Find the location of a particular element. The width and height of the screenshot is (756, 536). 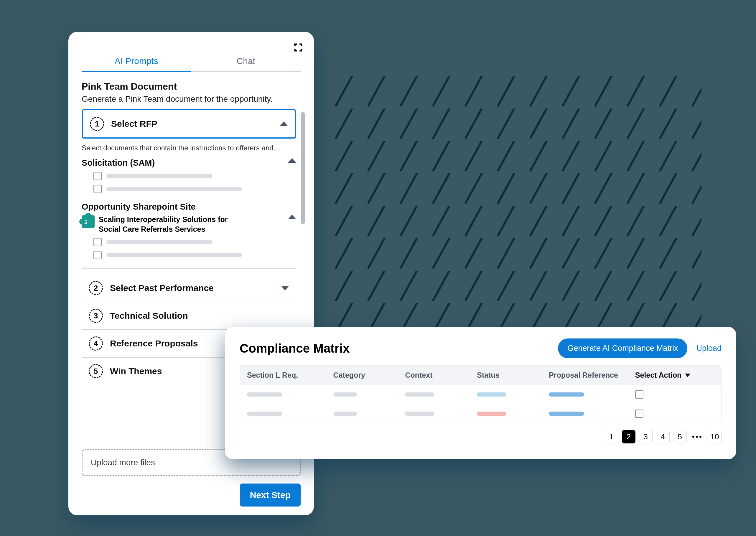

expand-icon is located at coordinates (298, 48).